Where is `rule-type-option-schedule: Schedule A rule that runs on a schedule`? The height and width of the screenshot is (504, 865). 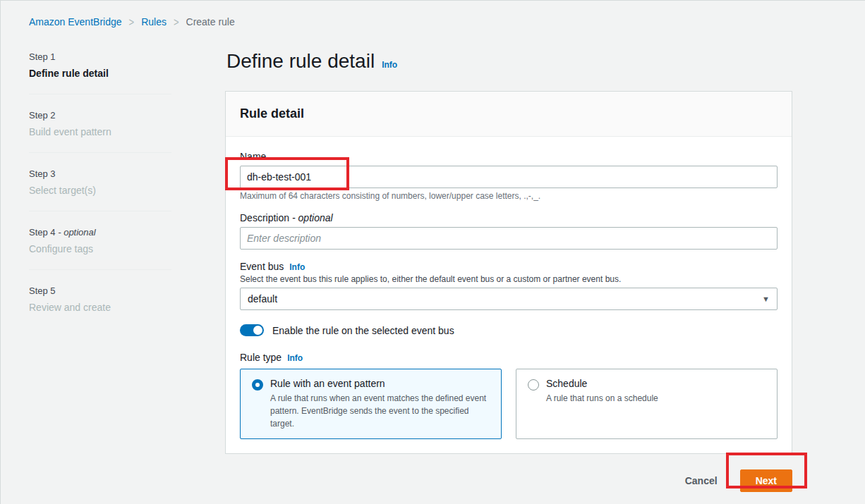
rule-type-option-schedule: Schedule A rule that runs on a schedule is located at coordinates (646, 404).